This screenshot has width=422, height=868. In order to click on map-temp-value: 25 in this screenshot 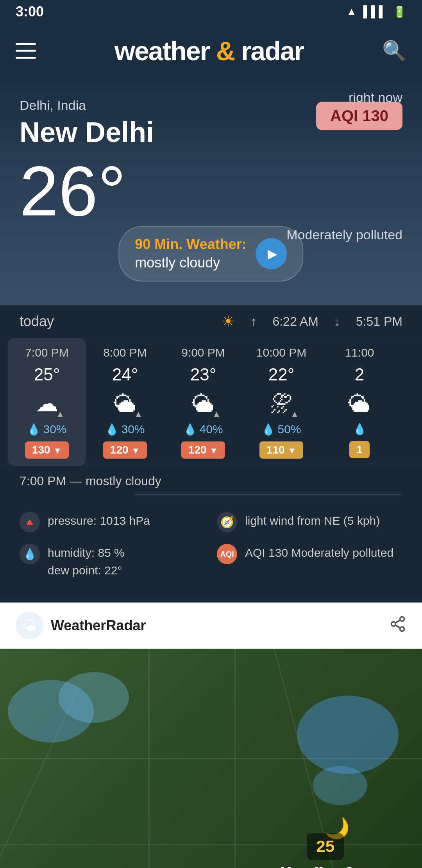, I will do `click(325, 846)`.